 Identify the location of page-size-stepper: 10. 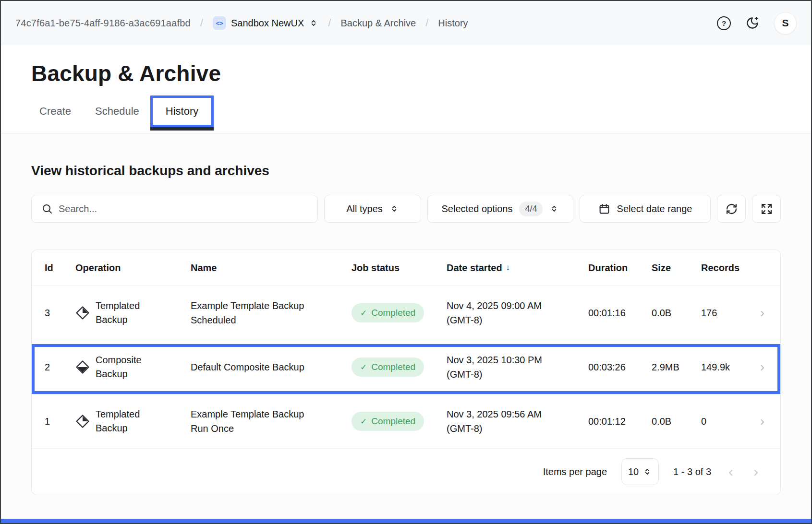
(640, 472).